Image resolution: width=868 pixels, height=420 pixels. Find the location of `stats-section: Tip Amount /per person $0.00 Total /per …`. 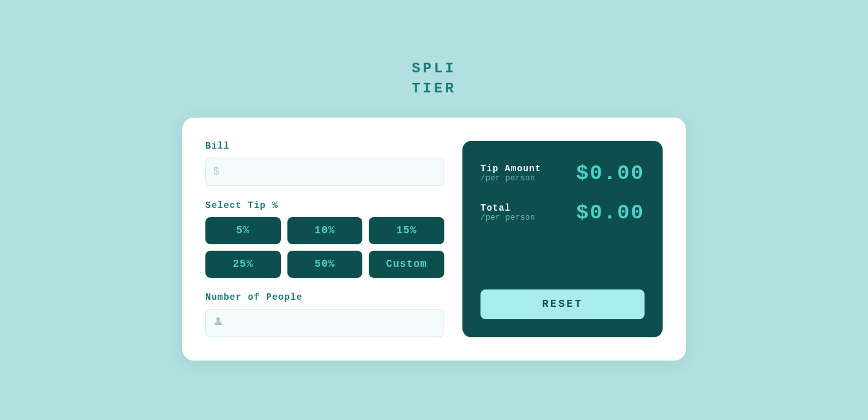

stats-section: Tip Amount /per person $0.00 Total /per … is located at coordinates (563, 219).